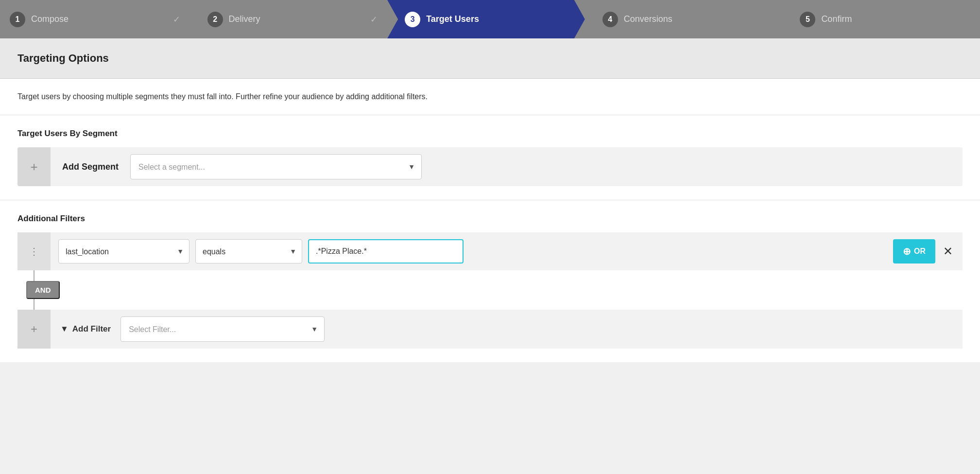  I want to click on step-label-compose: Compose, so click(50, 19).